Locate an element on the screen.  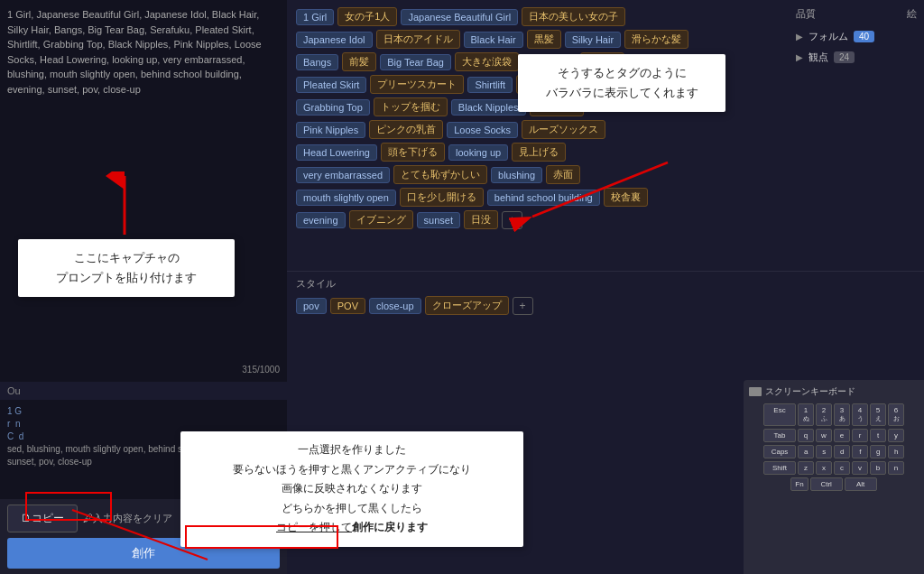
key-f: f is located at coordinates (860, 451).